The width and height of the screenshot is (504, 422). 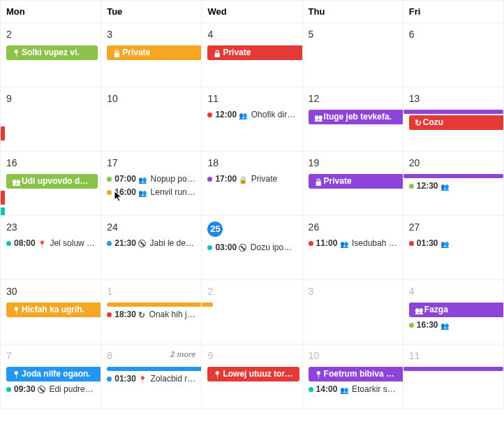 I want to click on event-inline: 17:00 Private, so click(x=251, y=179).